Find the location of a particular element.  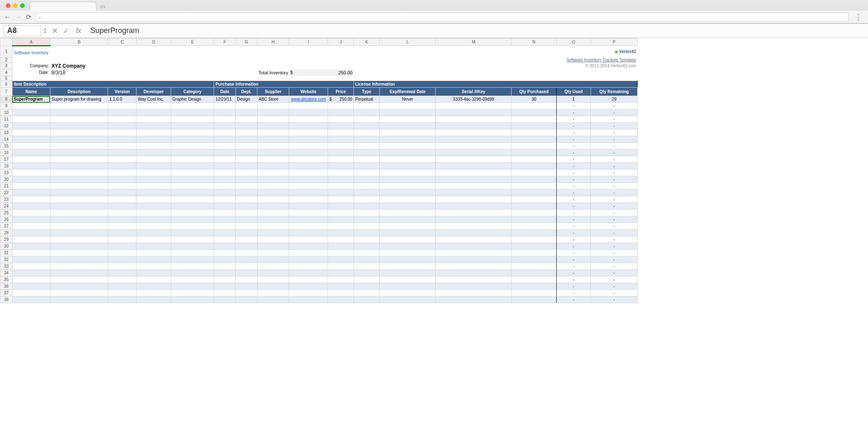

row-head: 27 is located at coordinates (7, 226).